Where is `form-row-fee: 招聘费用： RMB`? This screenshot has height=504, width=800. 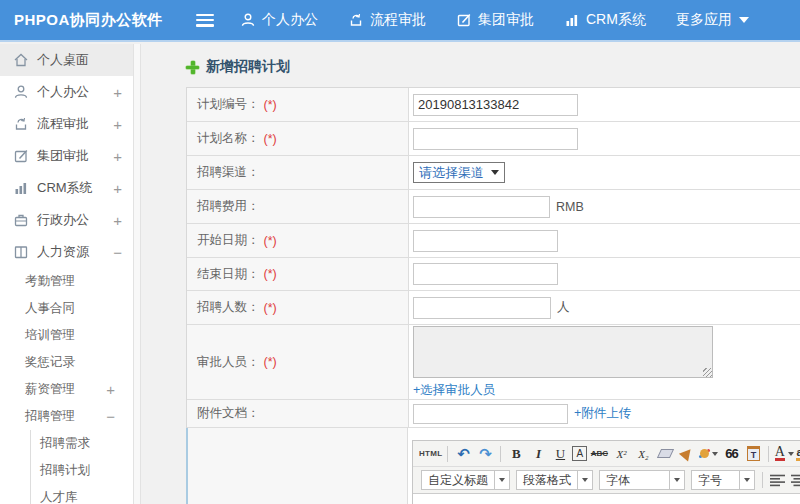
form-row-fee: 招聘费用： RMB is located at coordinates (494, 207).